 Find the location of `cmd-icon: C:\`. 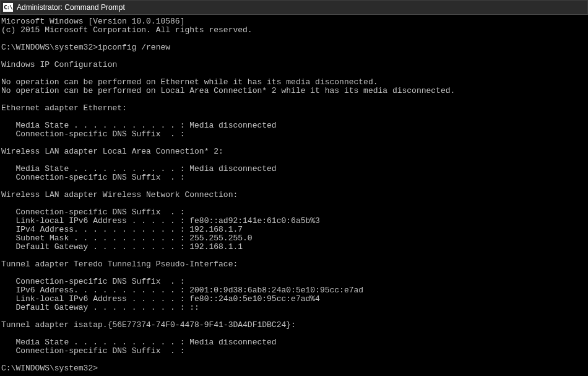

cmd-icon: C:\ is located at coordinates (8, 7).